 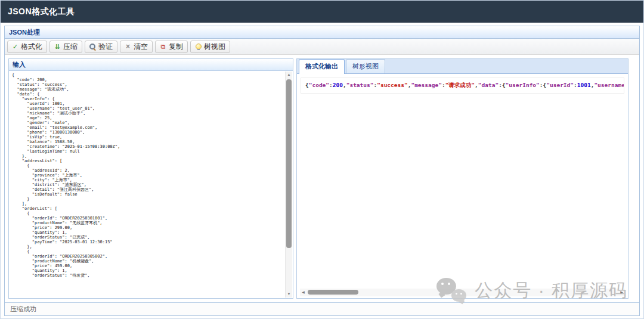 What do you see at coordinates (23, 309) in the screenshot?
I see `status-text: 压缩成功` at bounding box center [23, 309].